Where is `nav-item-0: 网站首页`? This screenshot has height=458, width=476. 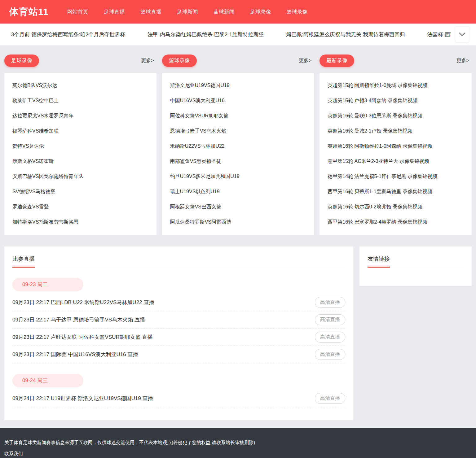
nav-item-0: 网站首页 is located at coordinates (78, 12).